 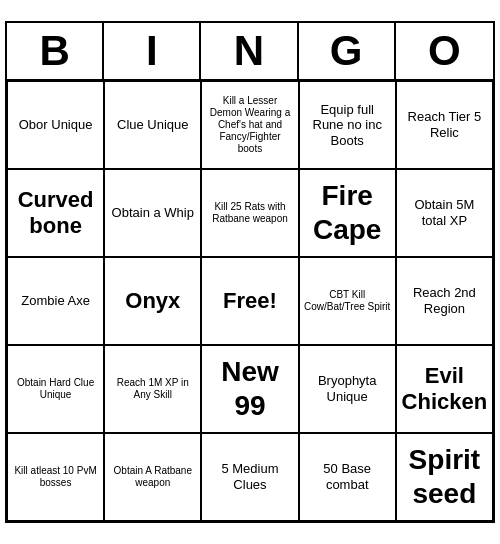 I want to click on bingo-cell-24: Spirit seed, so click(x=444, y=477).